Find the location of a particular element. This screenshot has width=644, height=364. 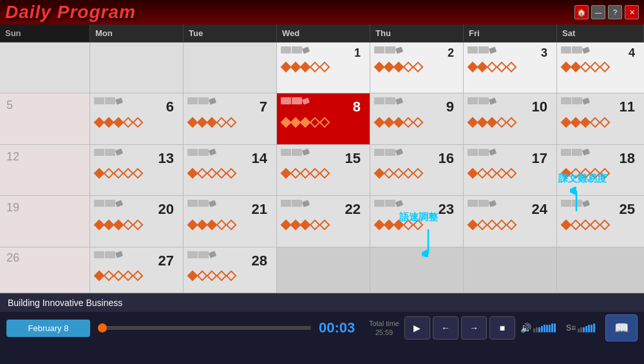

day-cell-sat-11: 11 is located at coordinates (600, 119).